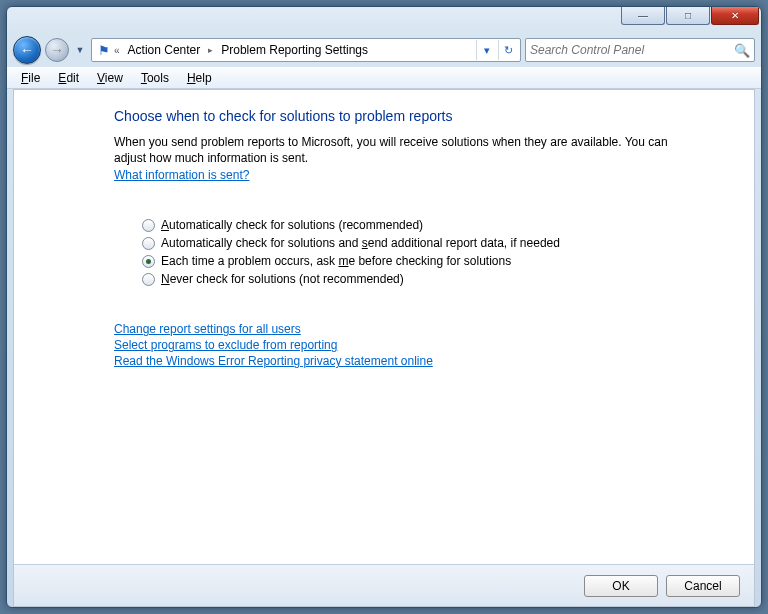 The width and height of the screenshot is (768, 614). I want to click on breadcrumb-overflow-icon: «, so click(118, 50).